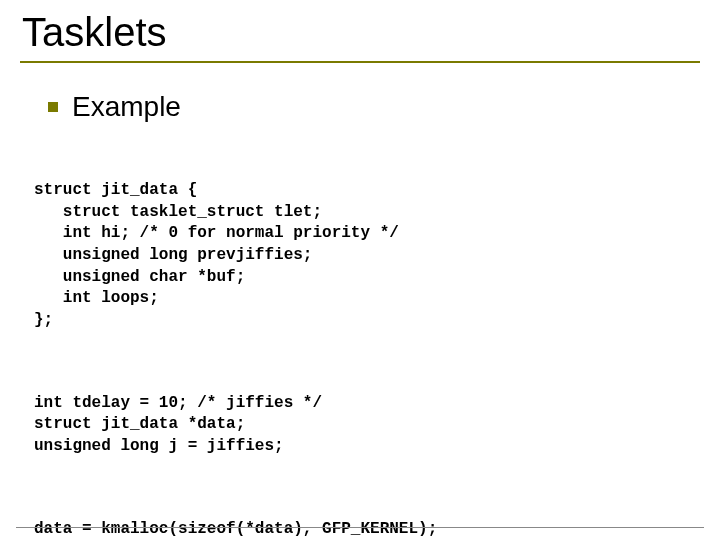 The height and width of the screenshot is (540, 720). Describe the element at coordinates (360, 528) in the screenshot. I see `footer-rule` at that location.